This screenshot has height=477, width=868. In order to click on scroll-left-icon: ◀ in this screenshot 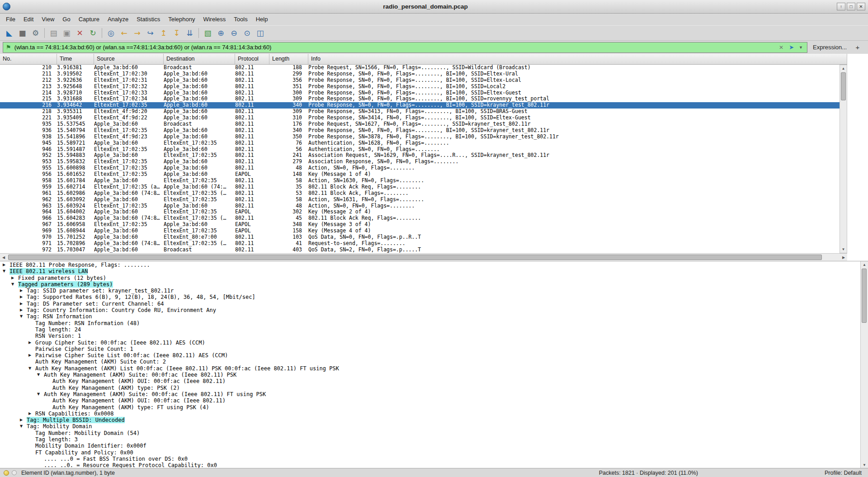, I will do `click(4, 258)`.